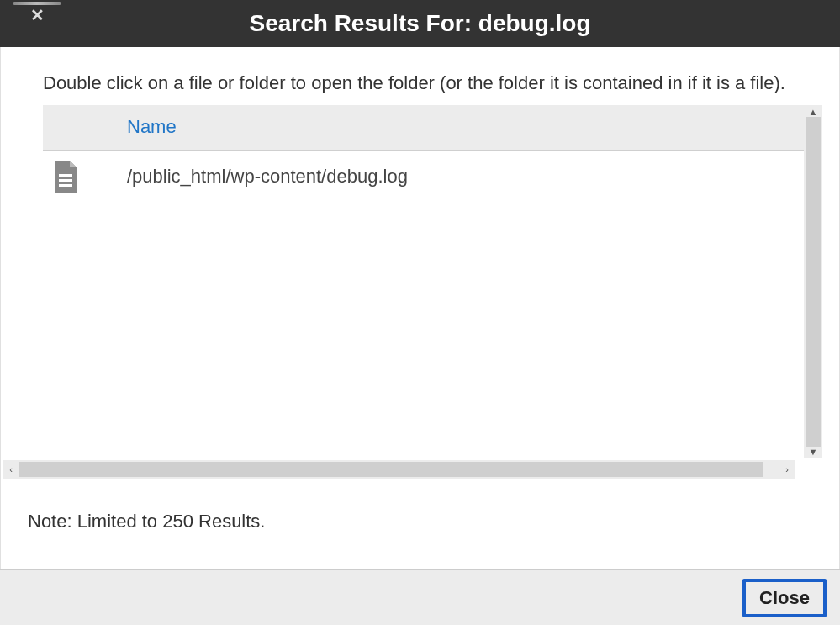  What do you see at coordinates (424, 177) in the screenshot?
I see `table-row: /public_html/wp-content/debug.log` at bounding box center [424, 177].